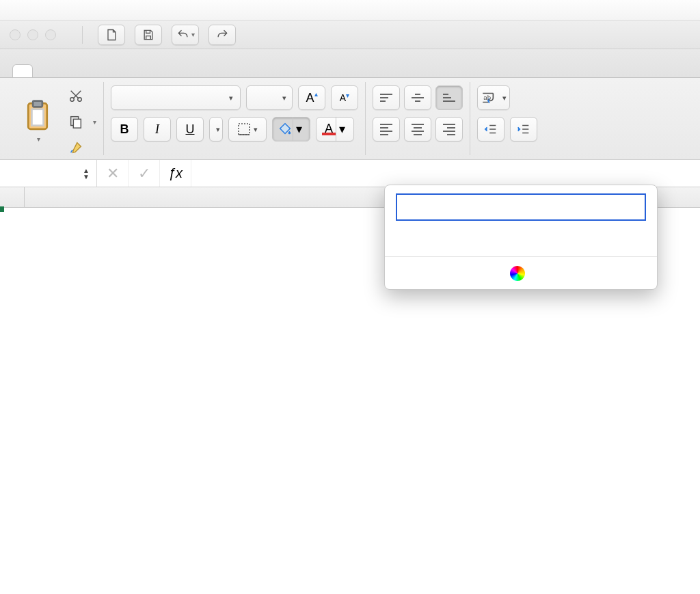 Image resolution: width=700 pixels, height=594 pixels. Describe the element at coordinates (222, 35) in the screenshot. I see `redo-icon` at that location.